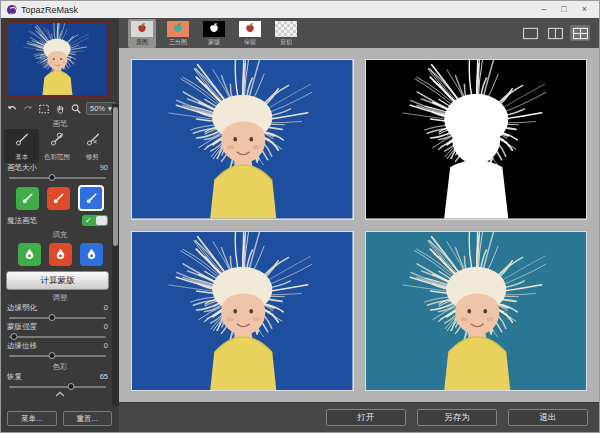 The height and width of the screenshot is (433, 600). What do you see at coordinates (22, 146) in the screenshot?
I see `brush-tool-1: 基本` at bounding box center [22, 146].